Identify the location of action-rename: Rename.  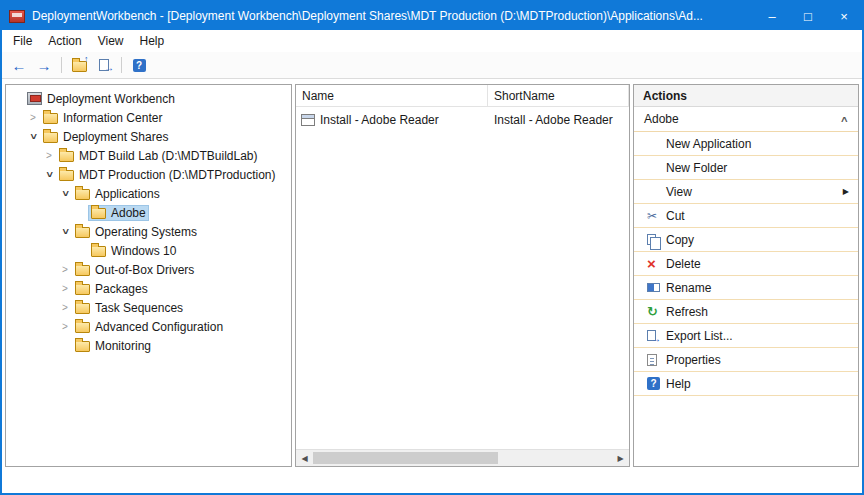
(746, 288).